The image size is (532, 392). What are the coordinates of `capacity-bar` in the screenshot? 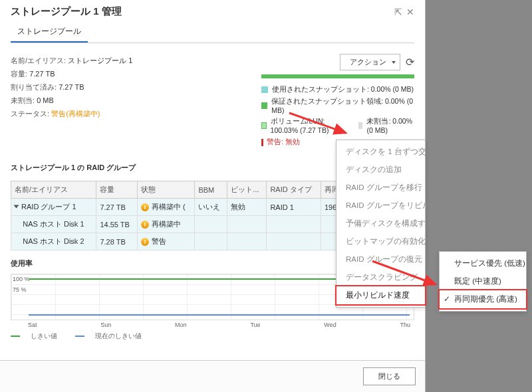 It's located at (338, 76).